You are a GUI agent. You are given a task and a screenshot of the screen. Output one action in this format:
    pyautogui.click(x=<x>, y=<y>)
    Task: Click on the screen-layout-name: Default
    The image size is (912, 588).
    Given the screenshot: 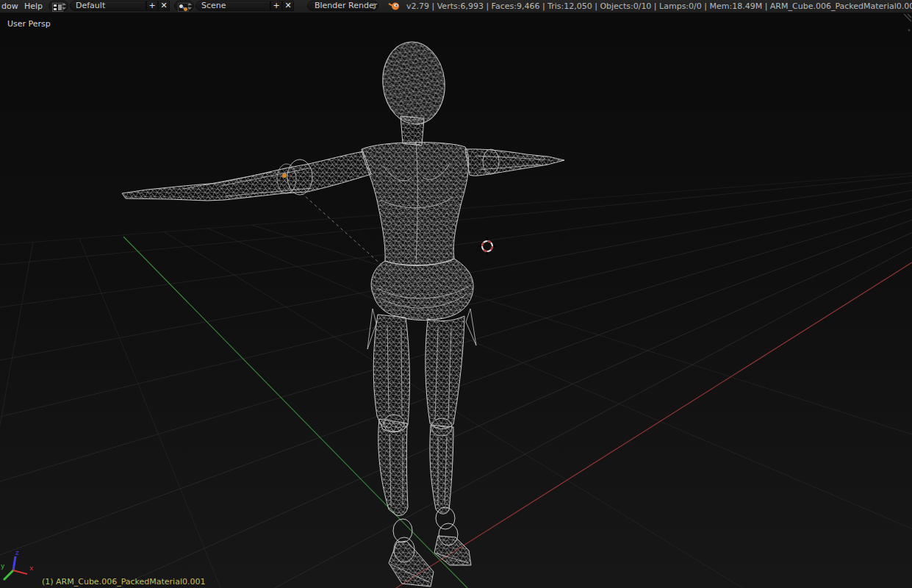 What is the action you would take?
    pyautogui.click(x=90, y=6)
    